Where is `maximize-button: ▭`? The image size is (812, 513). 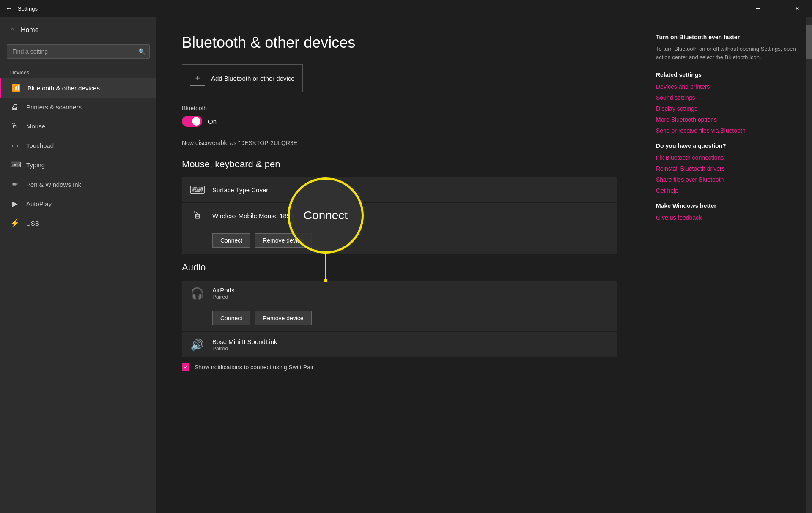 maximize-button: ▭ is located at coordinates (778, 8).